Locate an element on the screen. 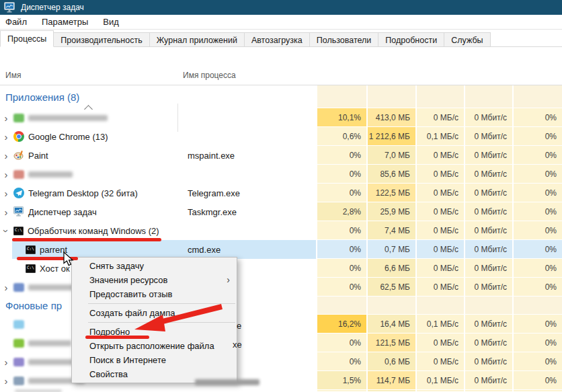 This screenshot has width=562, height=392. cpu-cell is located at coordinates (342, 97).